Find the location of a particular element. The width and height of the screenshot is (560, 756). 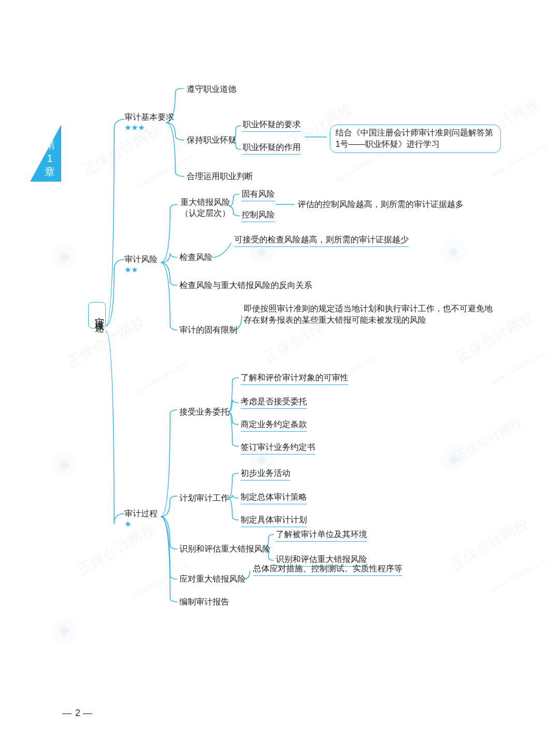

node-plan-s2: 制定总体审计策略 is located at coordinates (274, 498).